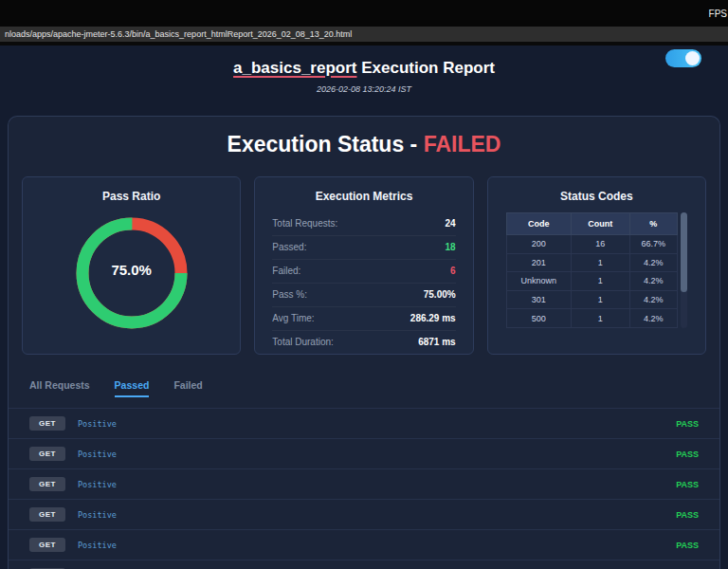 This screenshot has height=569, width=728. Describe the element at coordinates (453, 271) in the screenshot. I see `metric-value: 6` at that location.